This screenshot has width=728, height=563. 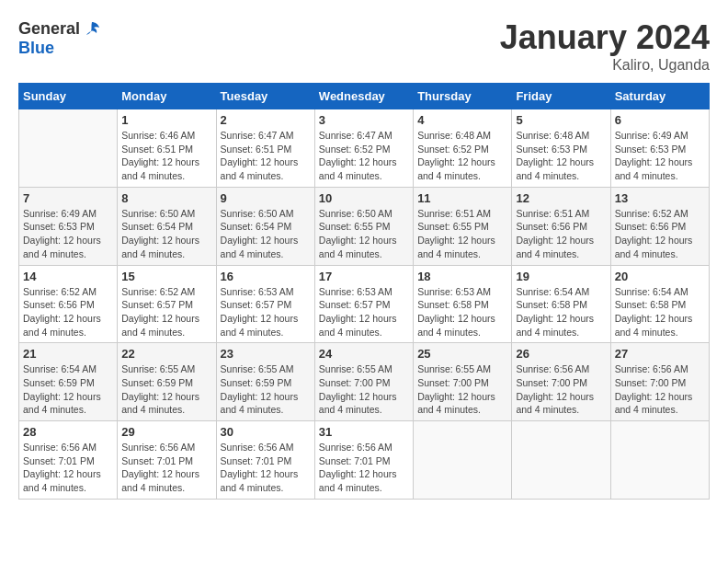 I want to click on day-number: 18, so click(x=462, y=276).